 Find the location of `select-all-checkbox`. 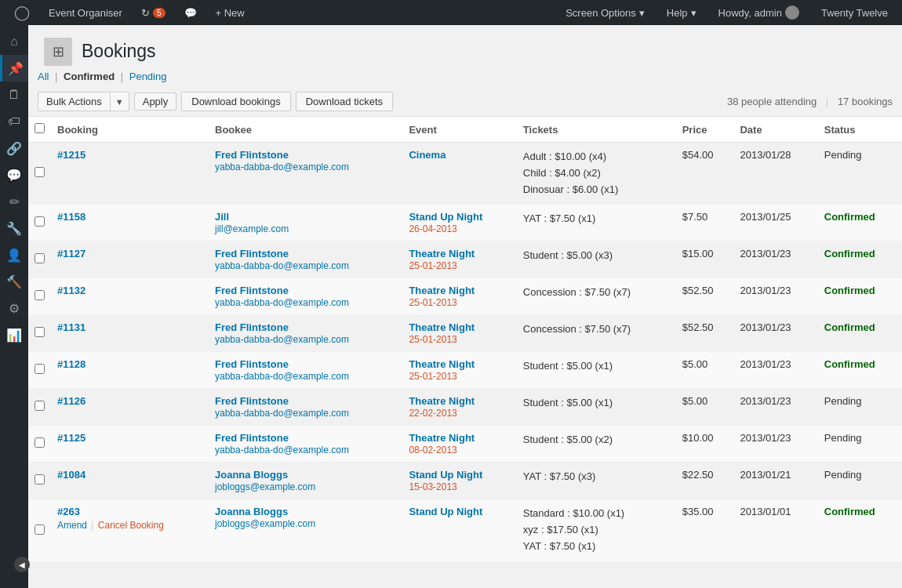

select-all-checkbox is located at coordinates (39, 129).